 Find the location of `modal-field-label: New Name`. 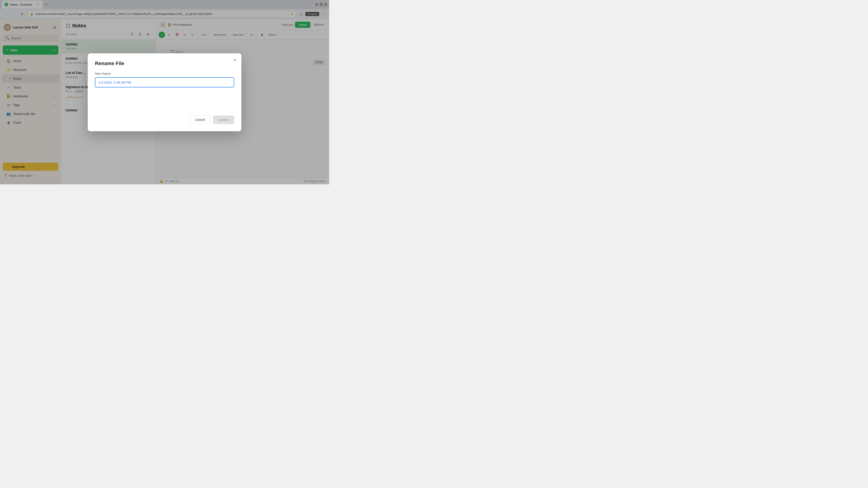

modal-field-label: New Name is located at coordinates (164, 73).